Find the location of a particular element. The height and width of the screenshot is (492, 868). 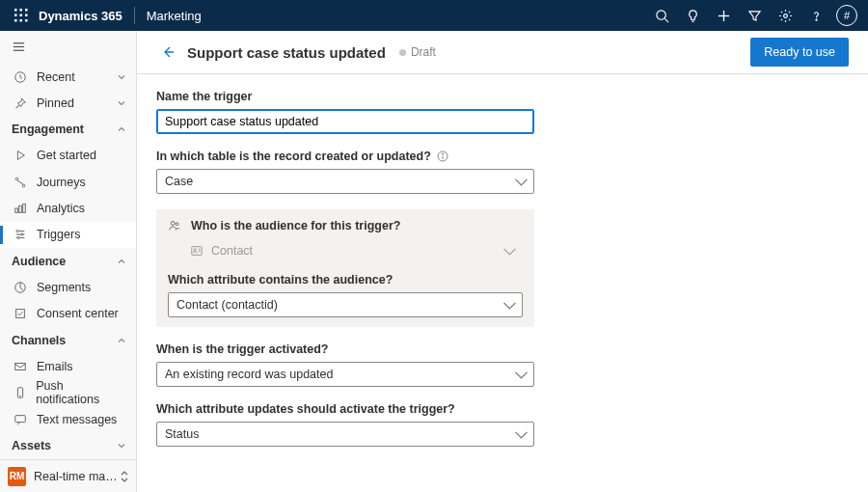

label: Assets is located at coordinates (31, 446).